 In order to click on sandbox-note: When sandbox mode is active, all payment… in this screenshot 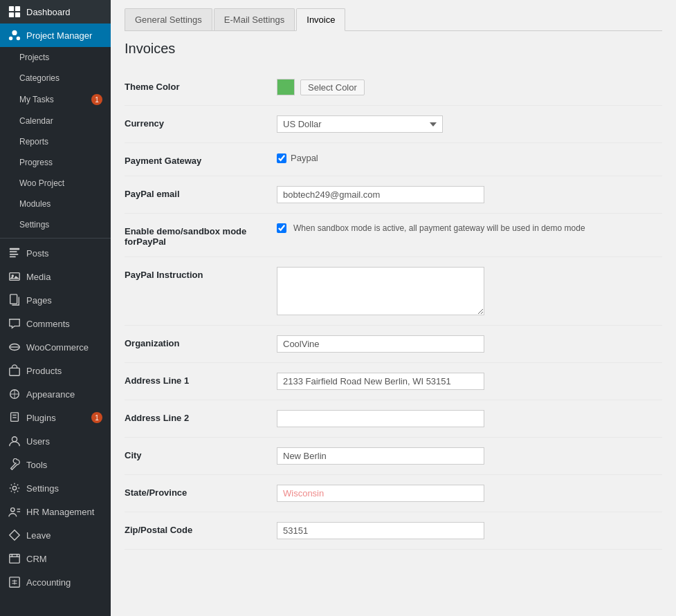, I will do `click(439, 228)`.